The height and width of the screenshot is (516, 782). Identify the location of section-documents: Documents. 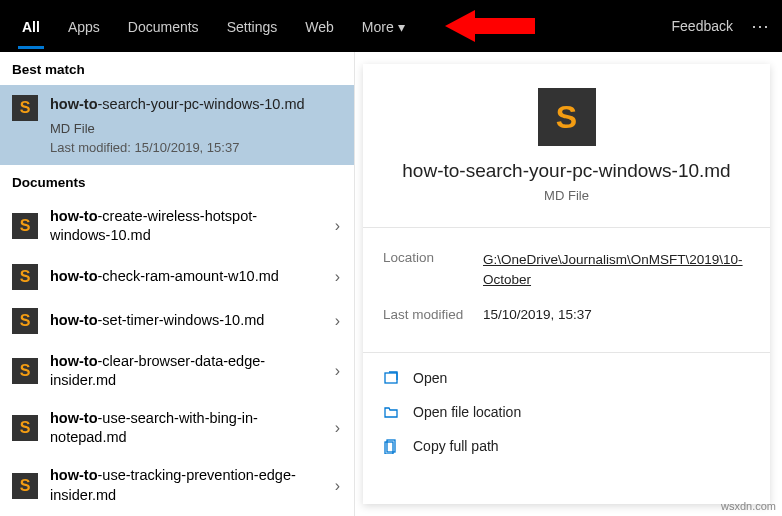
(177, 182).